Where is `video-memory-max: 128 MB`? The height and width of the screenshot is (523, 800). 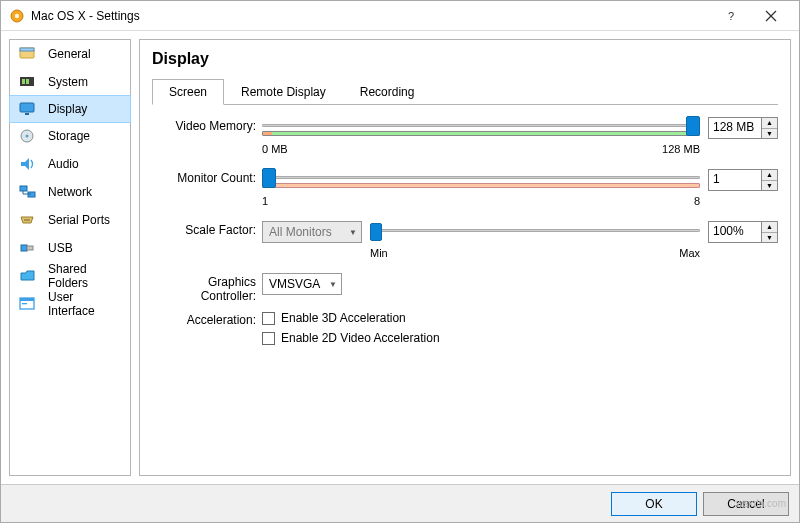
video-memory-max: 128 MB is located at coordinates (681, 149).